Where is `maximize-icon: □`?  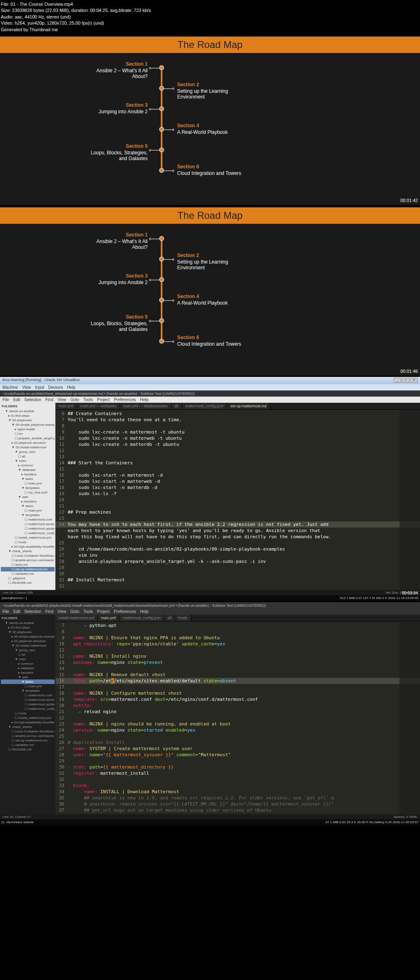
maximize-icon: □ is located at coordinates (406, 380).